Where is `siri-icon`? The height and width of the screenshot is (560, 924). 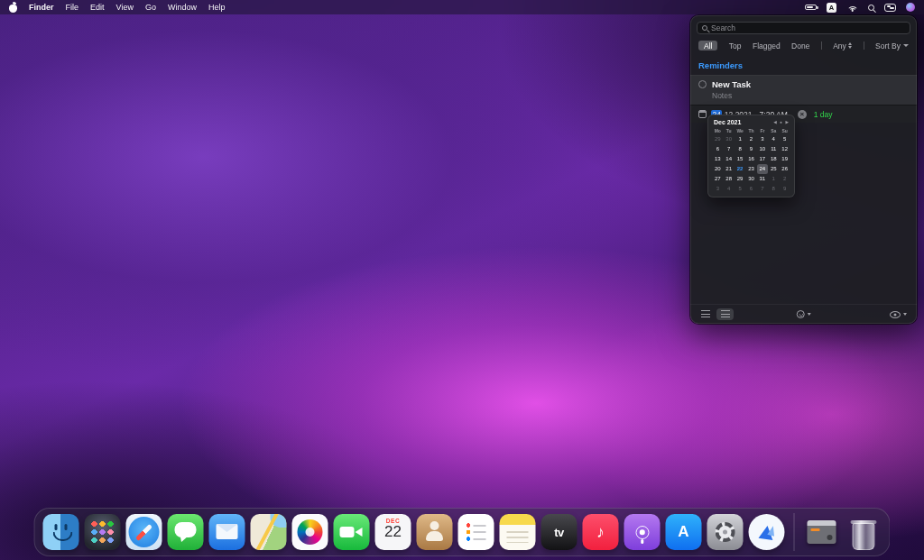
siri-icon is located at coordinates (910, 7).